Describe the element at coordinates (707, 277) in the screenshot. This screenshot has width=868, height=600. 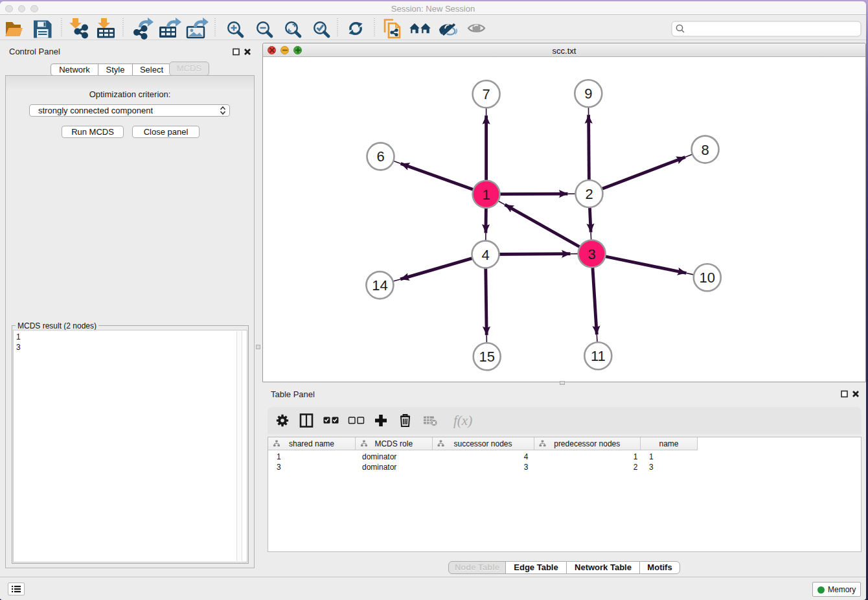
I see `svg-text: 10` at that location.